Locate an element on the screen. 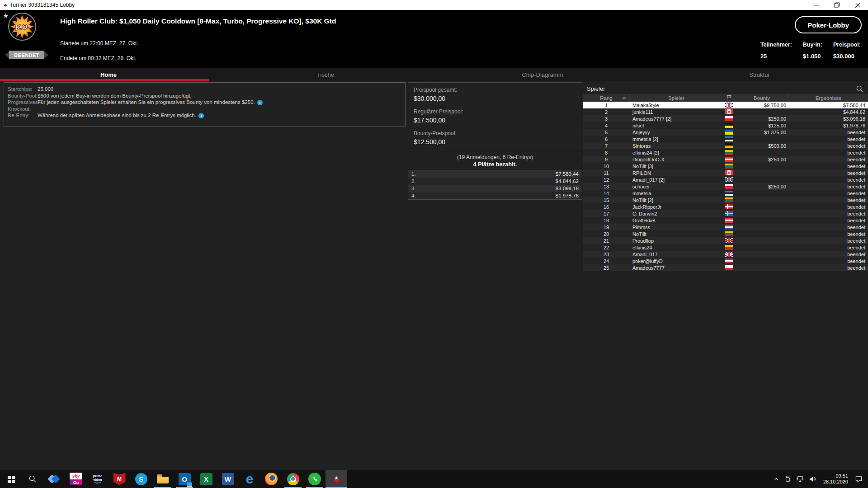  player-name: NoTilit [3] is located at coordinates (676, 166).